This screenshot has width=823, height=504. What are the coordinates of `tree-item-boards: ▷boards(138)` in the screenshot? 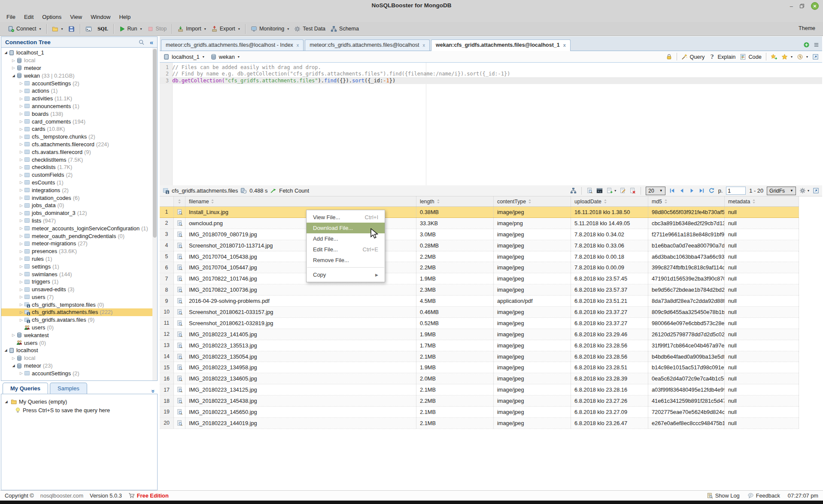 It's located at (79, 114).